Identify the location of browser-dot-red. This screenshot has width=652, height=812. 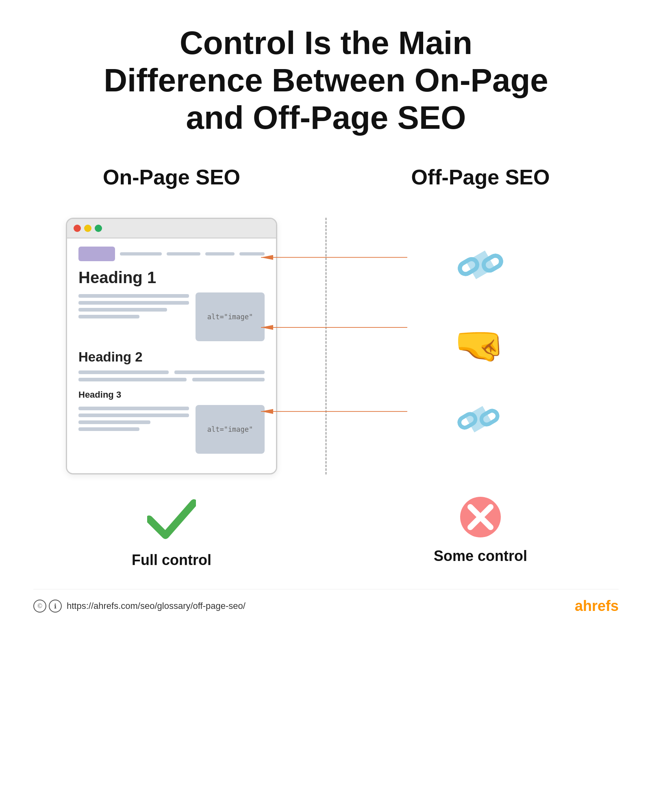
(77, 228).